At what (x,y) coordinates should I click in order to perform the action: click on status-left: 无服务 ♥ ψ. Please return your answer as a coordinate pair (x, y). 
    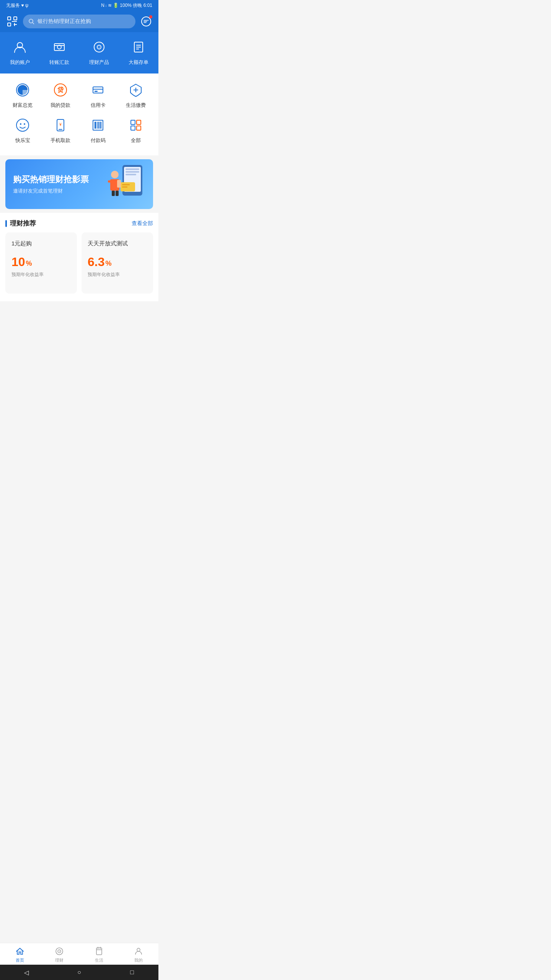
    Looking at the image, I should click on (17, 5).